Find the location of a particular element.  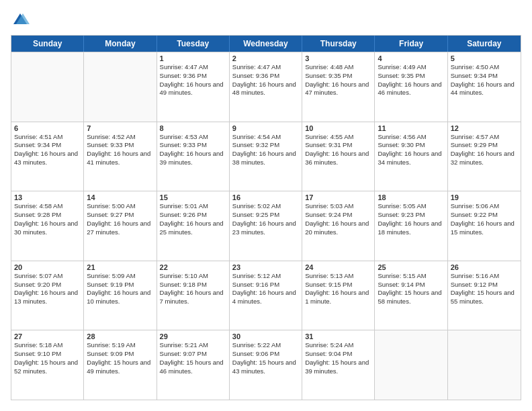

calendar-cell: 7Sunrise: 4:52 AMSunset: 9:33 PMDaylight… is located at coordinates (120, 157).